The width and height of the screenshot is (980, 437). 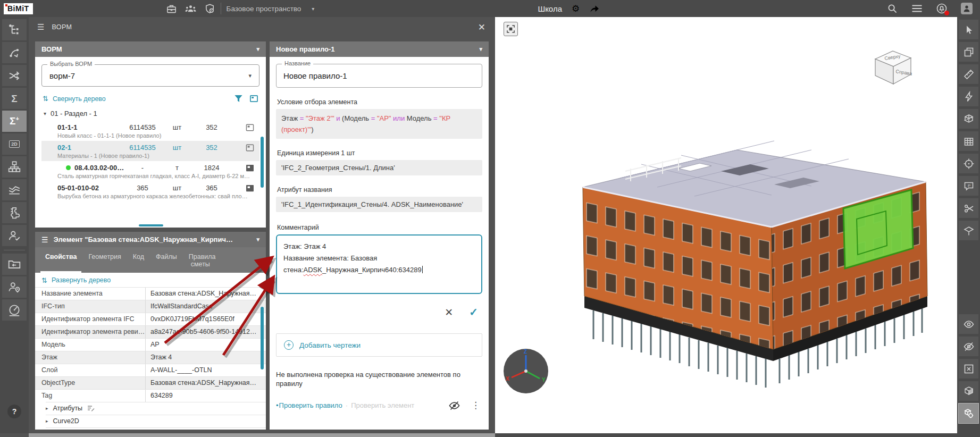 I want to click on panel-strip-title: ВОРМ, so click(x=62, y=27).